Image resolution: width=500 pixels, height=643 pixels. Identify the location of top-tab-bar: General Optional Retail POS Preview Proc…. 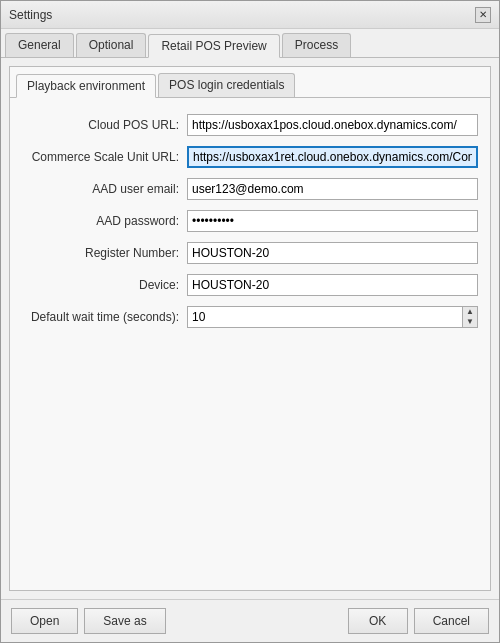
(250, 44).